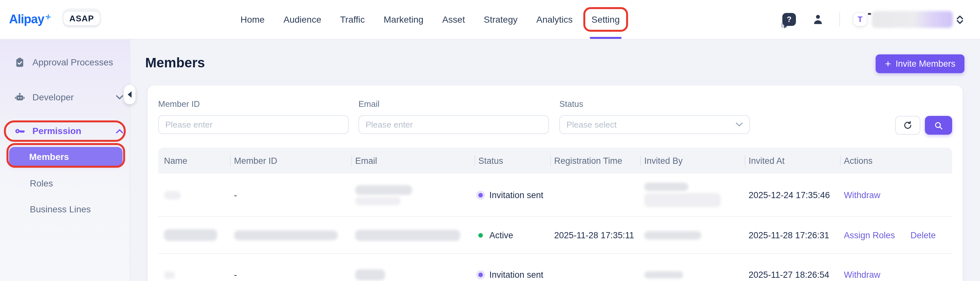  What do you see at coordinates (860, 19) in the screenshot?
I see `avatar: T` at bounding box center [860, 19].